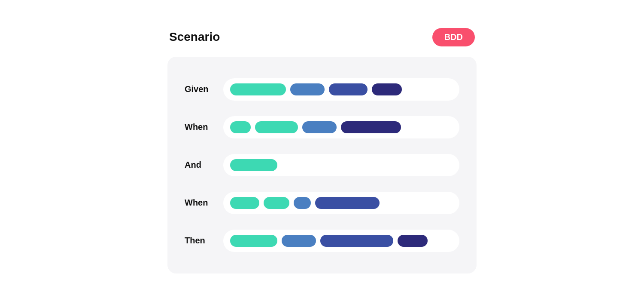 The image size is (644, 301). Describe the element at coordinates (202, 241) in the screenshot. I see `row-label: Then` at that location.